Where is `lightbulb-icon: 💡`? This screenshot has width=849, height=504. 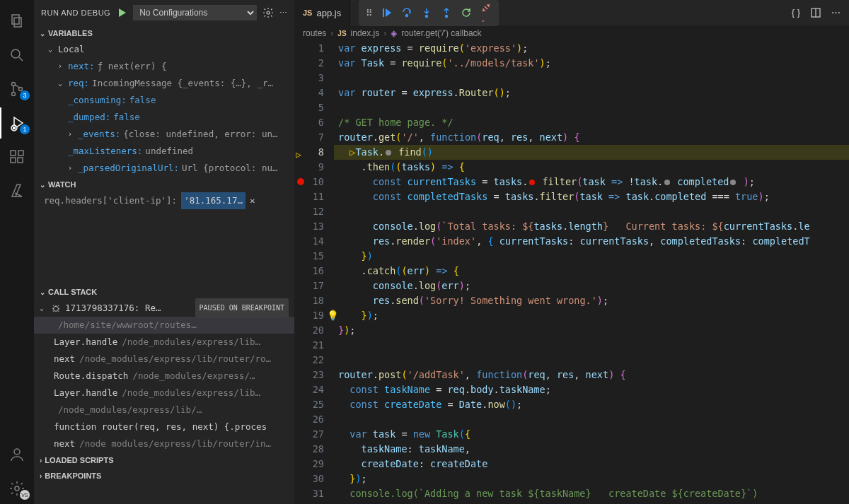 lightbulb-icon: 💡 is located at coordinates (337, 315).